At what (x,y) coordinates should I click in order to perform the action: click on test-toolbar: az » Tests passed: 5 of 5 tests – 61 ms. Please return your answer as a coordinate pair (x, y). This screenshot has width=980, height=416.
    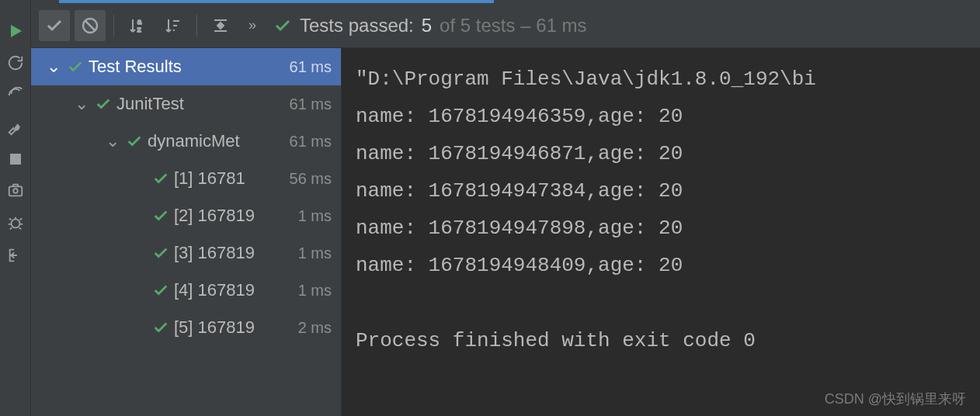
    Looking at the image, I should click on (506, 26).